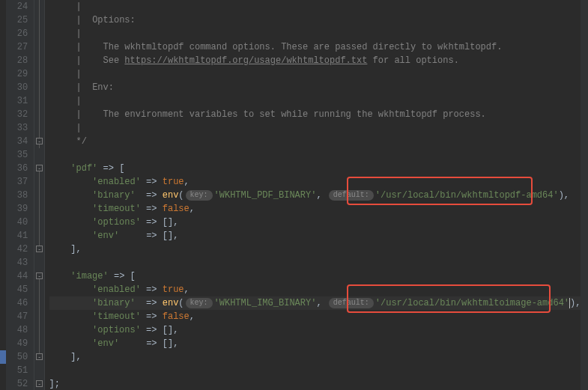  I want to click on line-number: 26, so click(17, 34).